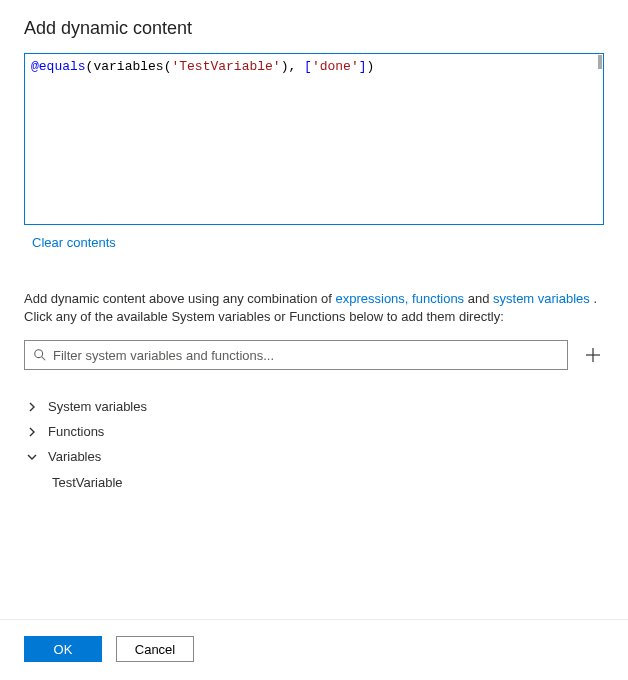 The width and height of the screenshot is (628, 680). I want to click on filter-input, so click(306, 356).